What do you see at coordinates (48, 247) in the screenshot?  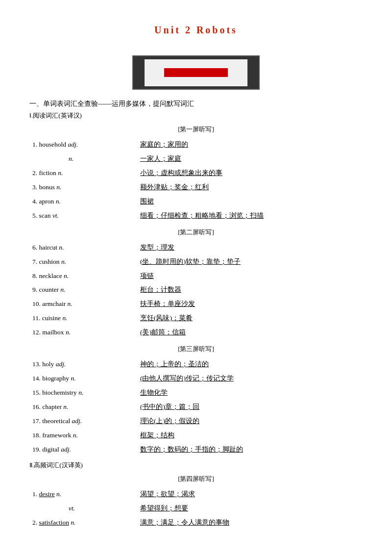 I see `word-text: haircut` at bounding box center [48, 247].